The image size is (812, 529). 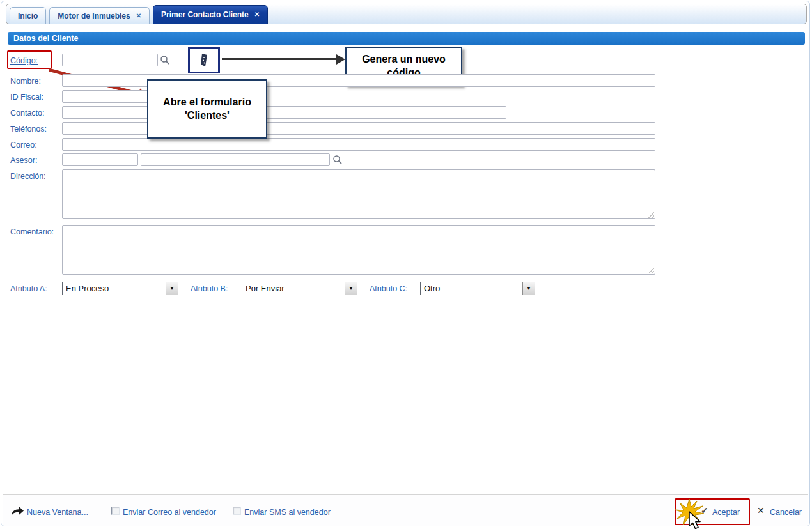 What do you see at coordinates (472, 289) in the screenshot?
I see `atributo-c-value: Otro` at bounding box center [472, 289].